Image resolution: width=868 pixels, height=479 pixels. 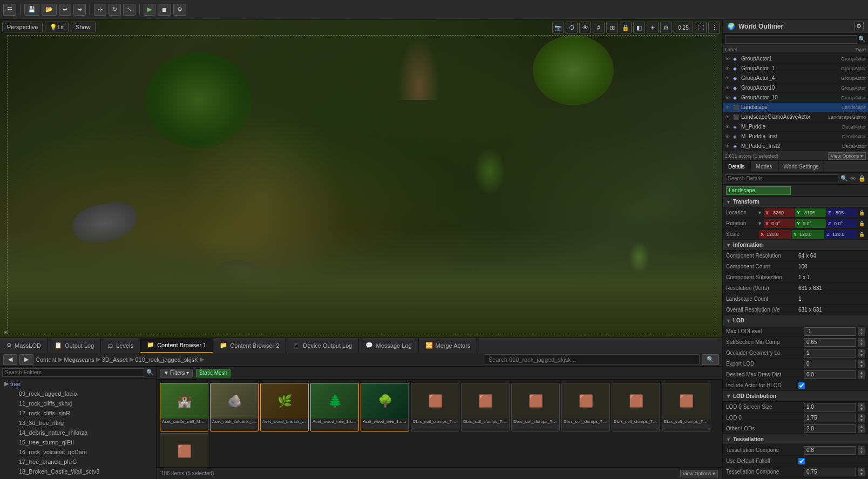 I want to click on desired-up-btn: ▲, so click(x=862, y=373).